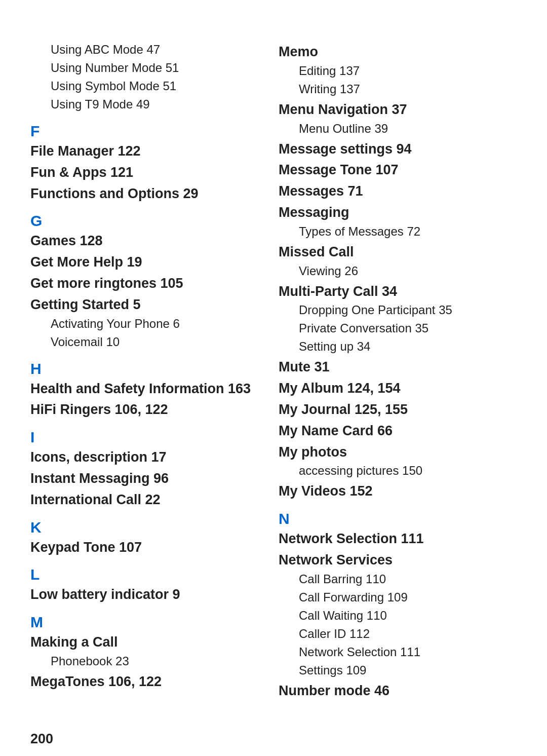 This screenshot has height=756, width=547. I want to click on sub-call-forwarding: Call Forwarding 109, so click(408, 597).